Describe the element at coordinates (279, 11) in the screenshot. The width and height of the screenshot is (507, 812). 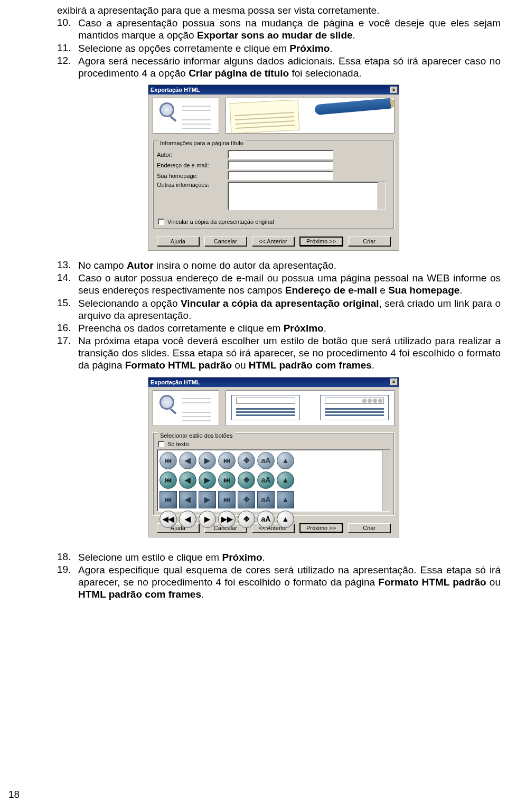
I see `intro-text: exibirá a apresentação para que a mesma …` at that location.